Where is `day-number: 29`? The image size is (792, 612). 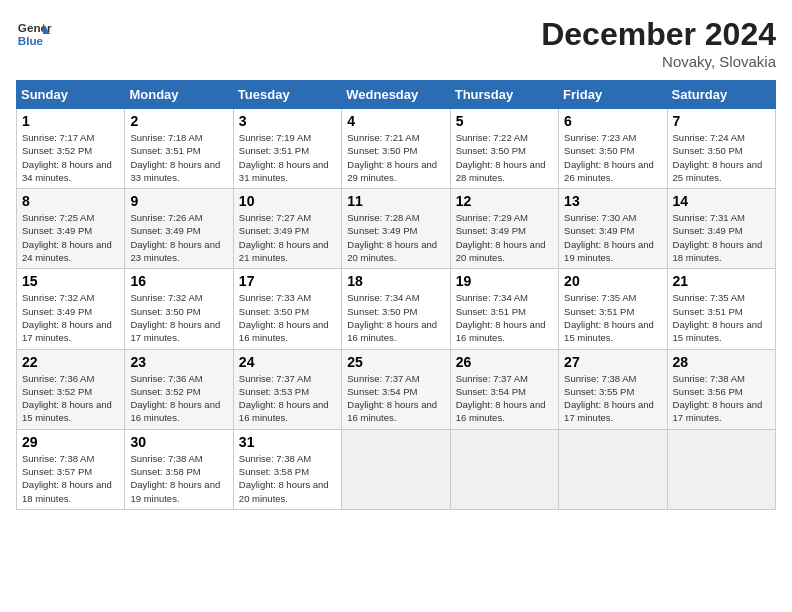
day-number: 29 is located at coordinates (70, 442).